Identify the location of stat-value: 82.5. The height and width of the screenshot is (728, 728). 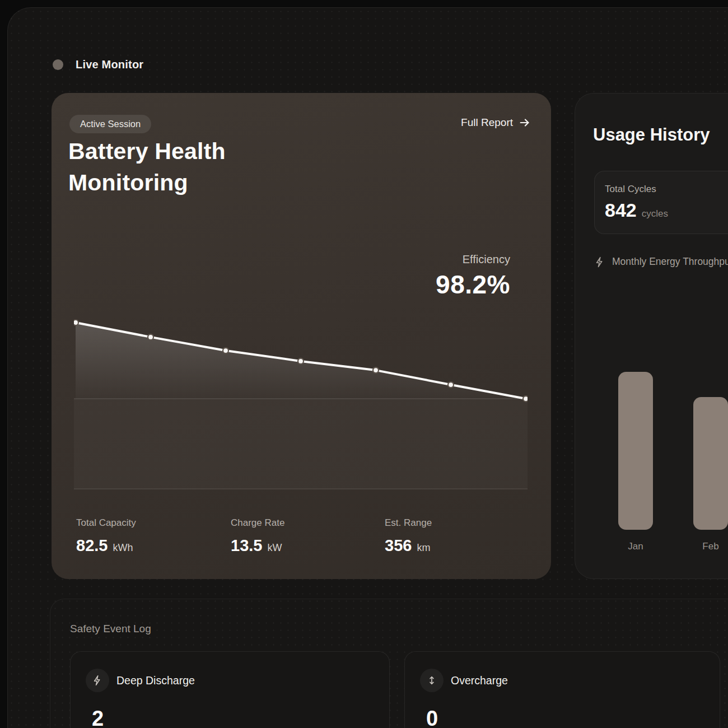
(92, 545).